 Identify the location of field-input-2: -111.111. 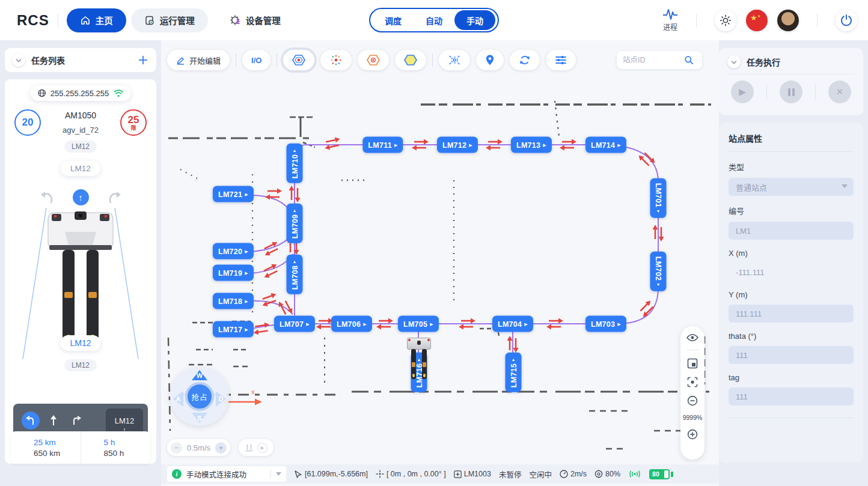
(791, 272).